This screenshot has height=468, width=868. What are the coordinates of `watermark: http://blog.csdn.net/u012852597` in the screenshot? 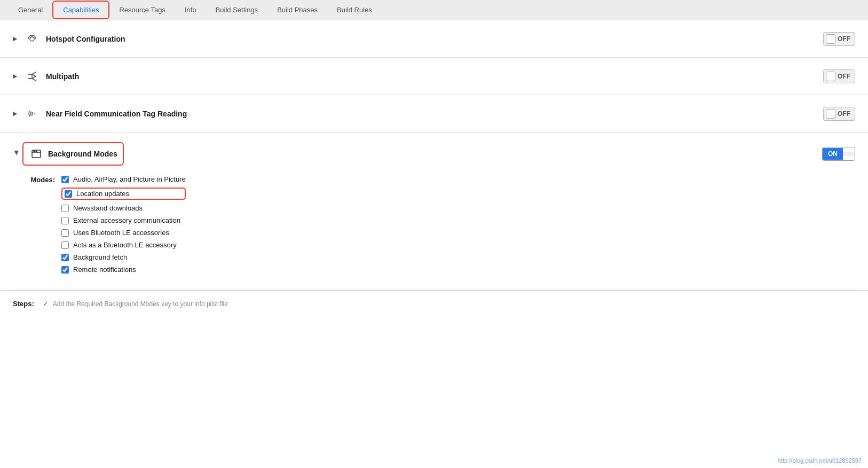 It's located at (820, 461).